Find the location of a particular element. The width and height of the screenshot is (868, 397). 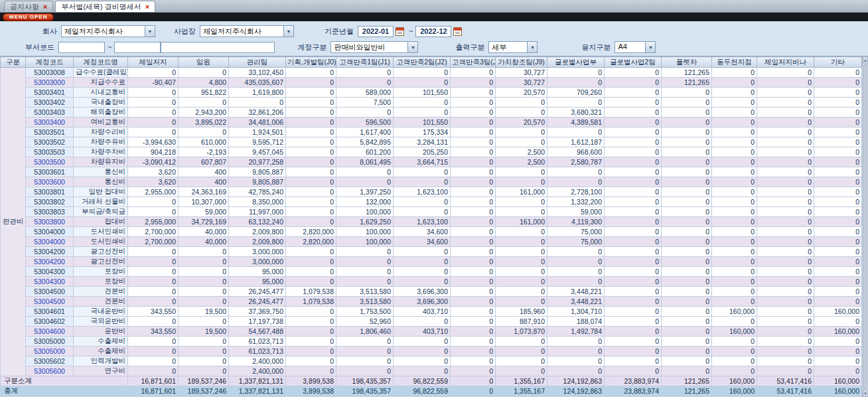

table-row: 53005602인력개발비002,400,00000000000000 is located at coordinates (431, 361).